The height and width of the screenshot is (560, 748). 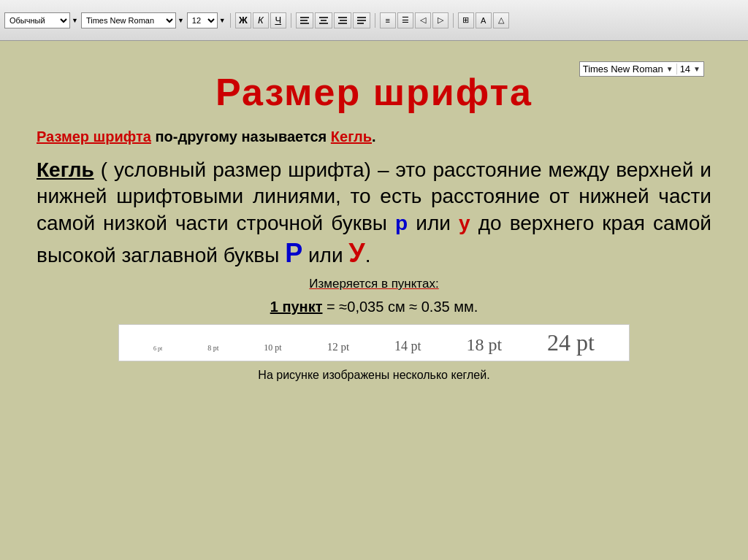 What do you see at coordinates (324, 20) in the screenshot?
I see `align-center-icon` at bounding box center [324, 20].